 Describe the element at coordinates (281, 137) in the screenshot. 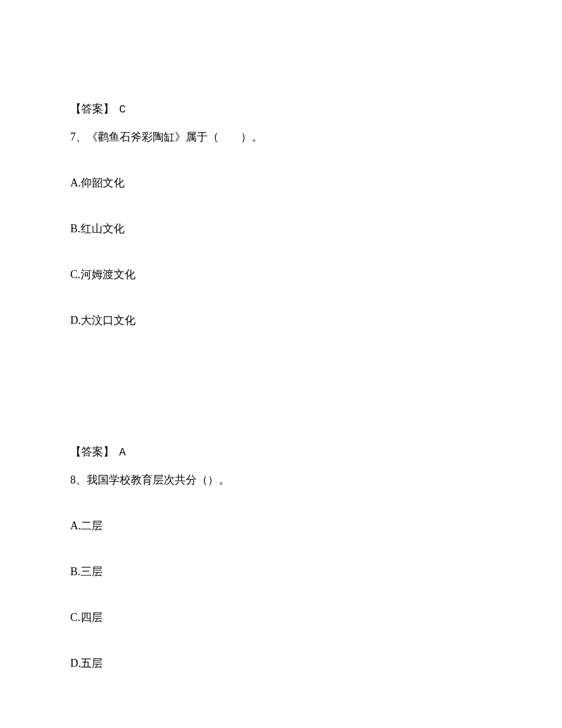

I see `question-7: 7、《鹳鱼石斧彩陶缸》属于（ ）。` at that location.